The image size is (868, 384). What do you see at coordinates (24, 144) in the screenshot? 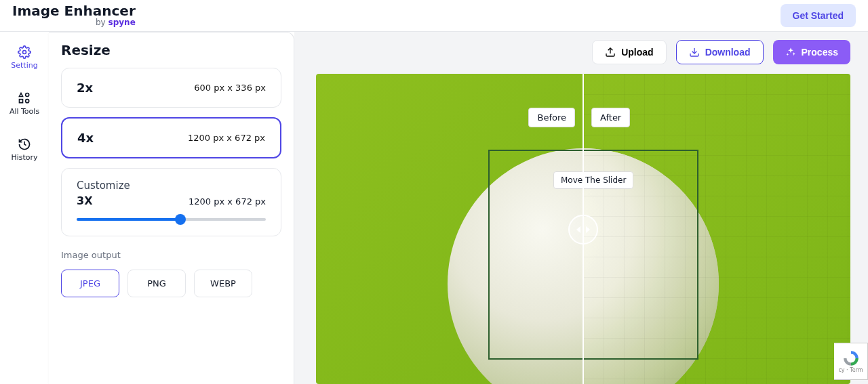
I see `history-icon` at bounding box center [24, 144].